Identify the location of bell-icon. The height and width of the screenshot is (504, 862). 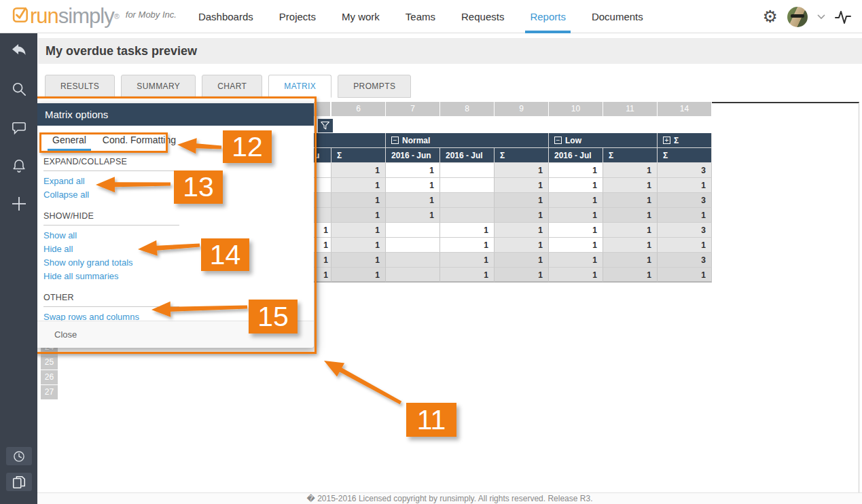
(19, 166).